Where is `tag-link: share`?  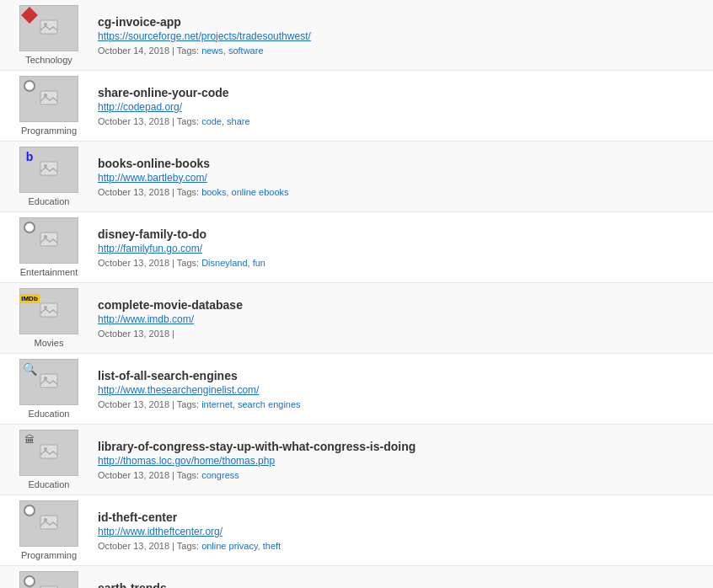
tag-link: share is located at coordinates (239, 121).